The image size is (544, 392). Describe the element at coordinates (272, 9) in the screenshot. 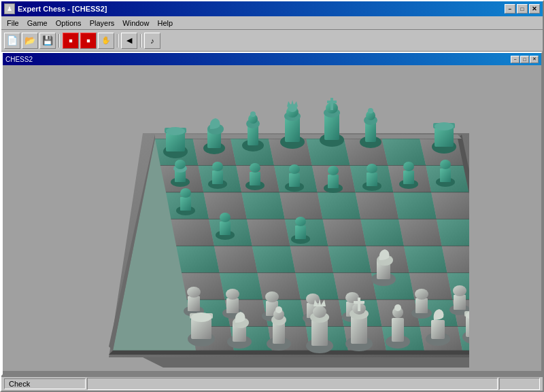

I see `title-bar: ♟ Expert Chess - [CHESS2] − □ ✕` at that location.